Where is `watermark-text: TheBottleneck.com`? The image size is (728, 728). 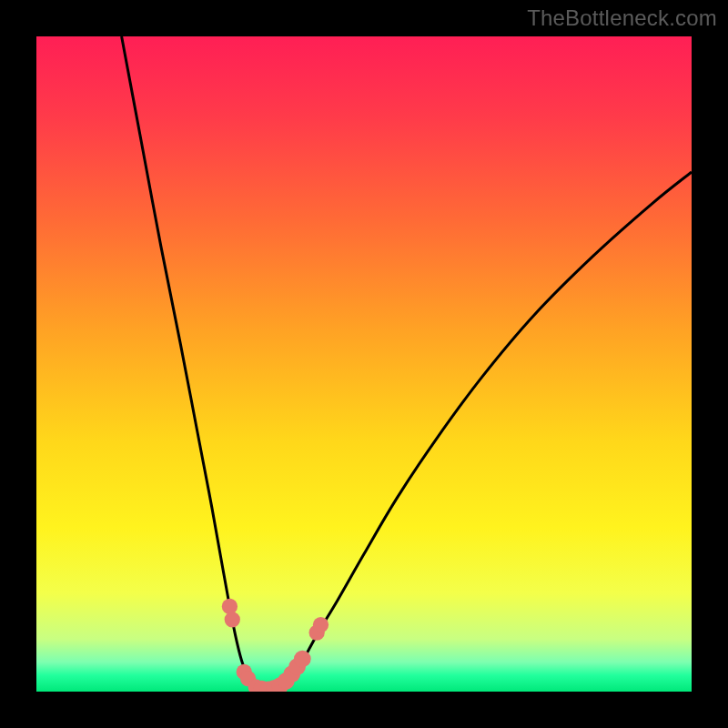 watermark-text: TheBottleneck.com is located at coordinates (622, 18).